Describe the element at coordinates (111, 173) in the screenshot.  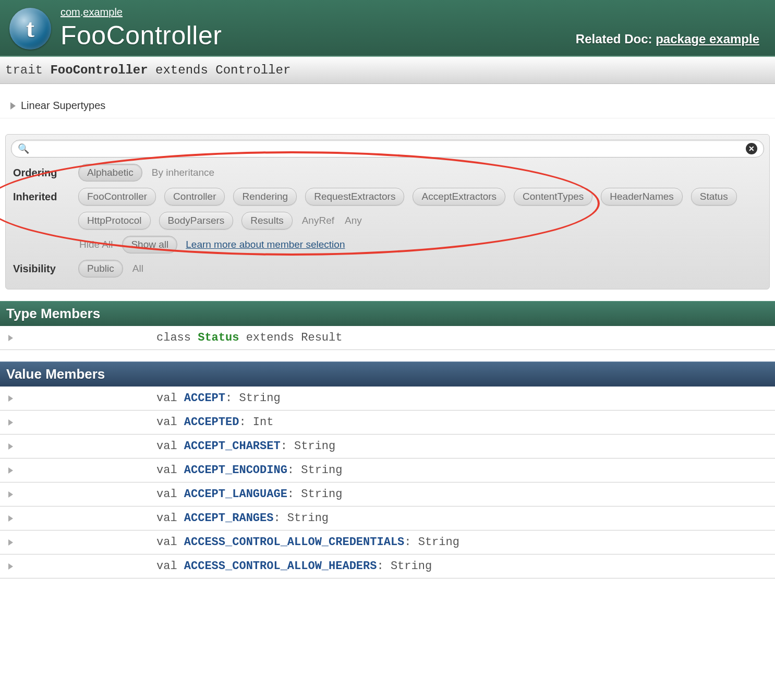
I see `ordering-alphabetic: Alphabetic` at that location.